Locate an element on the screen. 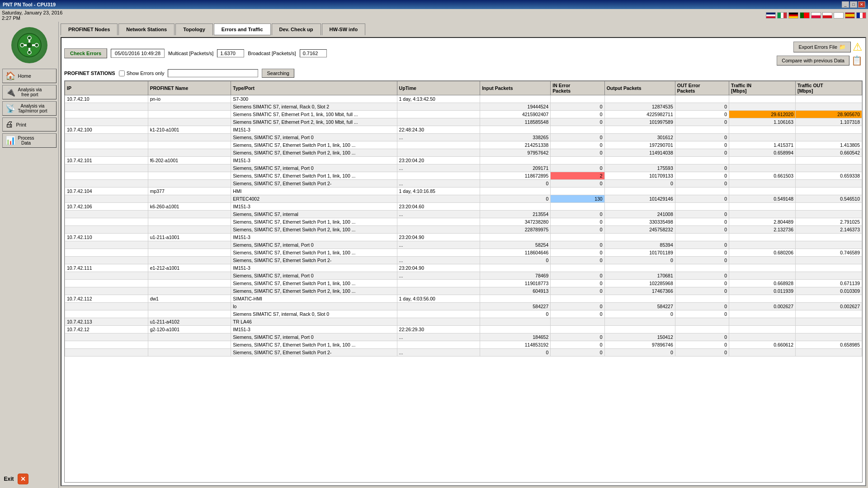 The width and height of the screenshot is (868, 488). language-flags is located at coordinates (816, 15).